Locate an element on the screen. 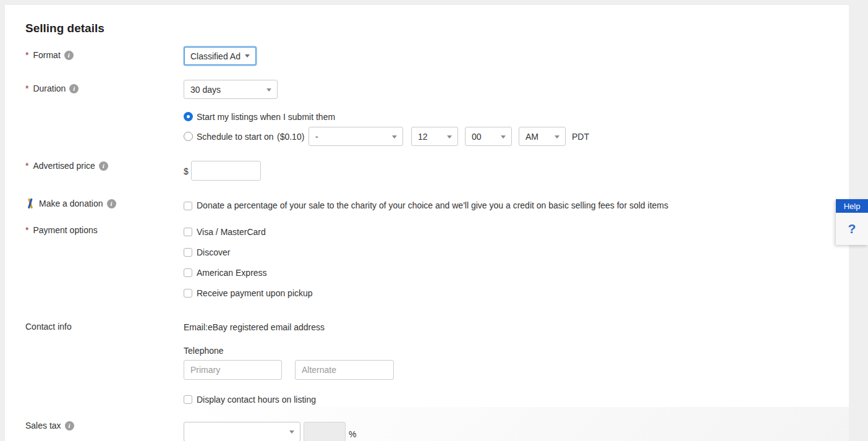 The image size is (868, 441). contact-info-label: Contact info is located at coordinates (48, 327).